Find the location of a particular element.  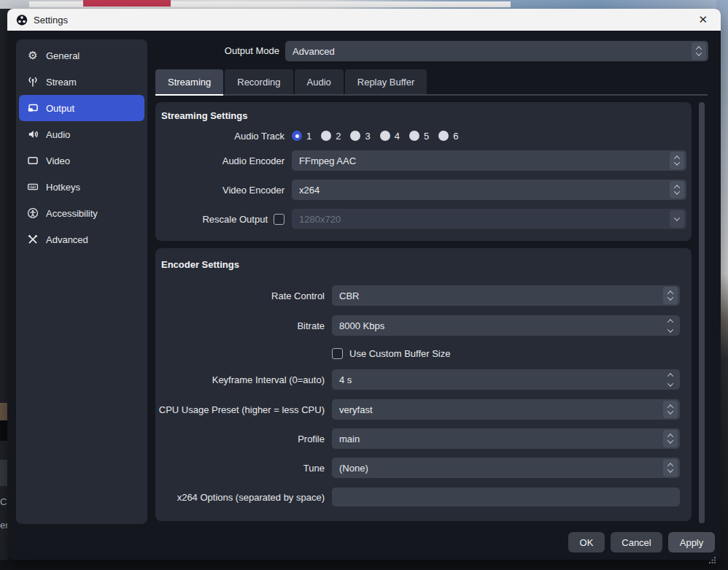

window-title: Settings is located at coordinates (51, 20).